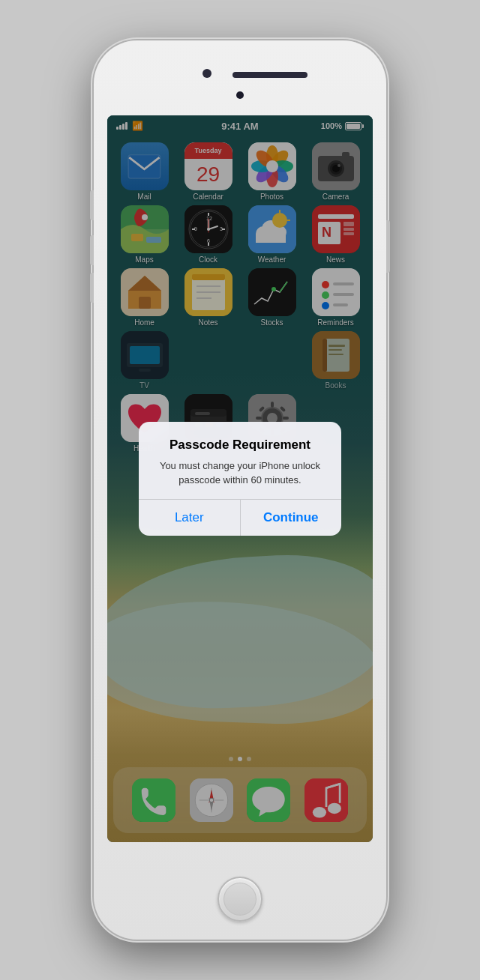  Describe the element at coordinates (240, 445) in the screenshot. I see `alert-title: Passcode Requirement` at that location.